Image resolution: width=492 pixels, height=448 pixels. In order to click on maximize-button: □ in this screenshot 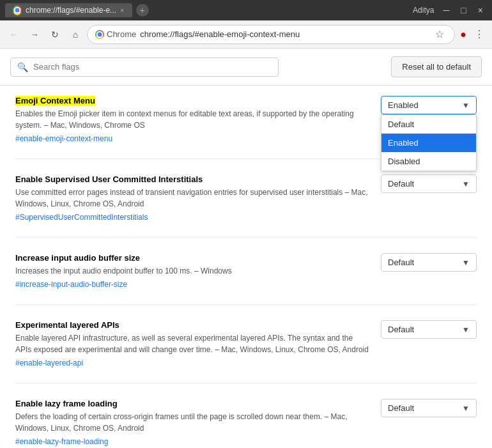, I will do `click(463, 10)`.